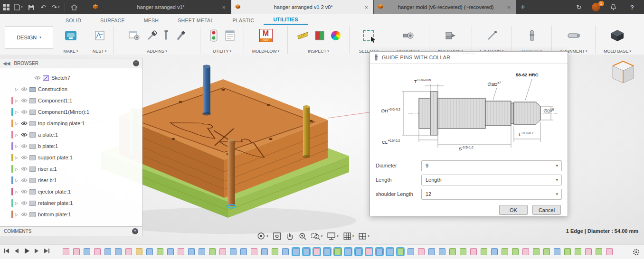 This screenshot has height=259, width=644. What do you see at coordinates (408, 36) in the screenshot?
I see `cooling-fitting-icon` at bounding box center [408, 36].